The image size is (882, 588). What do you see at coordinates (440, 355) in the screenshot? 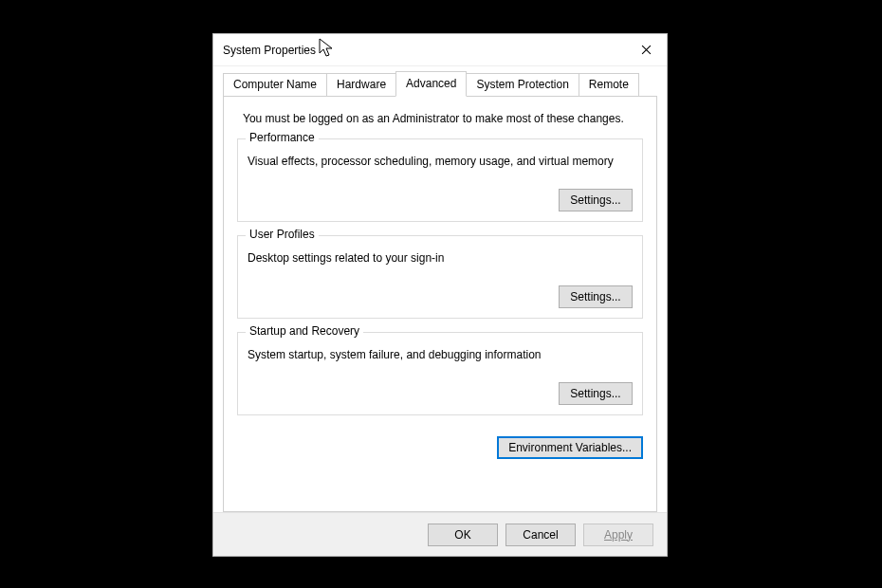
I see `startup-recovery-desc: System startup, system failure, and debu…` at bounding box center [440, 355].